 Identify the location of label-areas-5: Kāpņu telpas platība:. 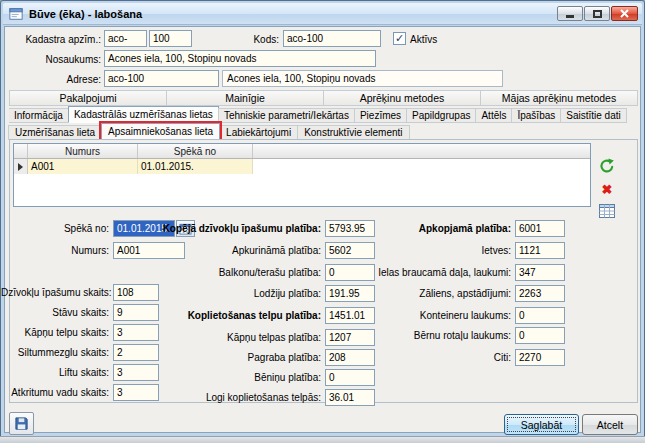
(221, 338).